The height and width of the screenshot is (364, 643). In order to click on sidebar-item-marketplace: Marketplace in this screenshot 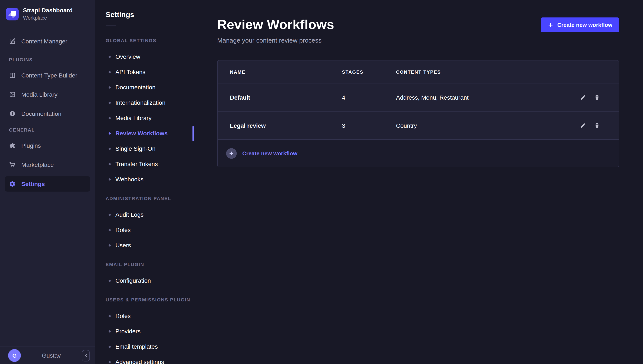, I will do `click(48, 165)`.